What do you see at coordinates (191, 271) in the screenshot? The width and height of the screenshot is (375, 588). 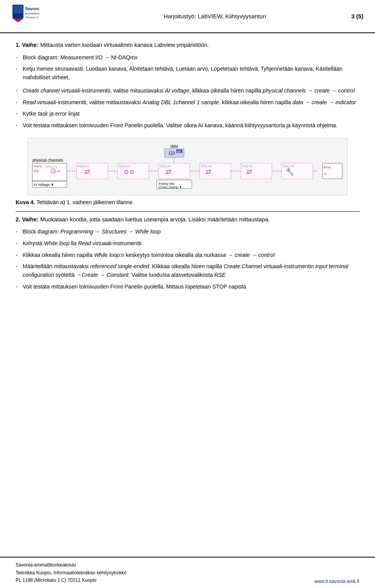 I see `bullet-text-maaritellaan: Määritellään mittaustavaksi referenced s…` at bounding box center [191, 271].